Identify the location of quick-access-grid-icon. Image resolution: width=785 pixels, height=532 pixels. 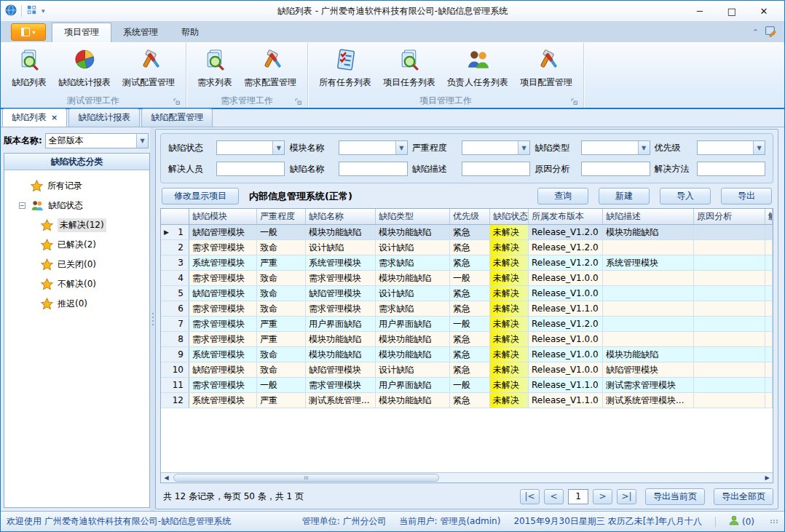
(32, 11).